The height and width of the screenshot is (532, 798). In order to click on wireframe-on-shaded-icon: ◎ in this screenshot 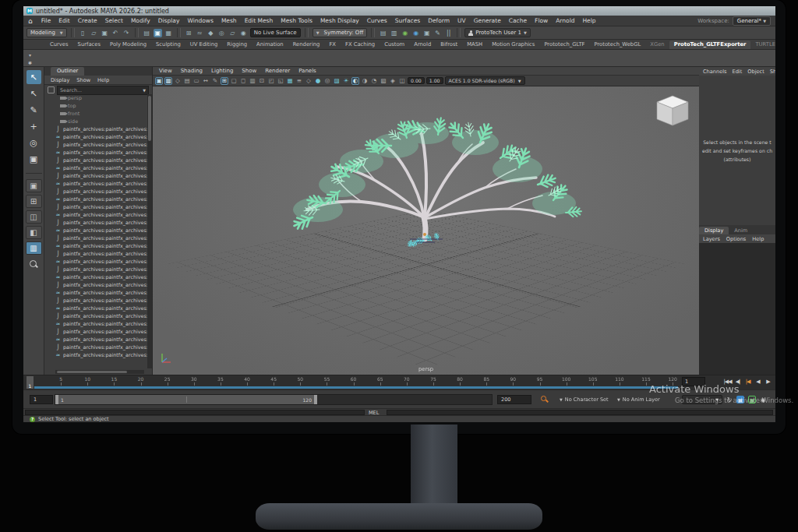, I will do `click(327, 81)`.